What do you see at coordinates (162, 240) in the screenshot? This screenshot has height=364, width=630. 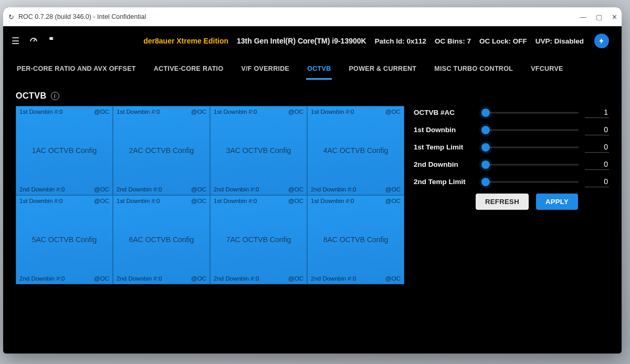 I see `cell-title: 6AC OCTVB Config` at bounding box center [162, 240].